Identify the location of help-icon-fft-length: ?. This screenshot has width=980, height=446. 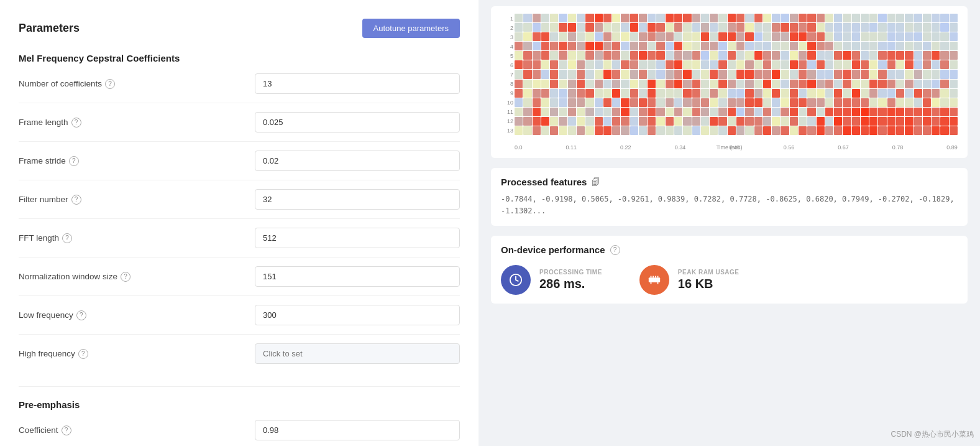
(67, 238).